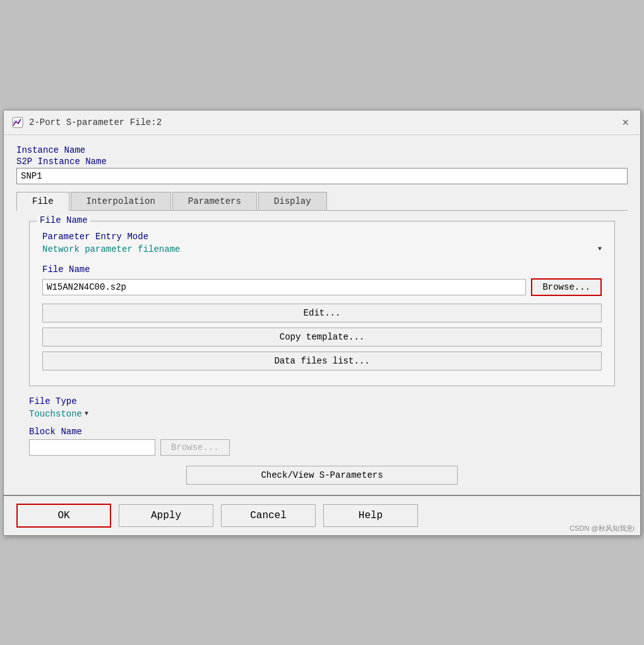 Image resolution: width=644 pixels, height=645 pixels. What do you see at coordinates (371, 516) in the screenshot?
I see `help-button: Help` at bounding box center [371, 516].